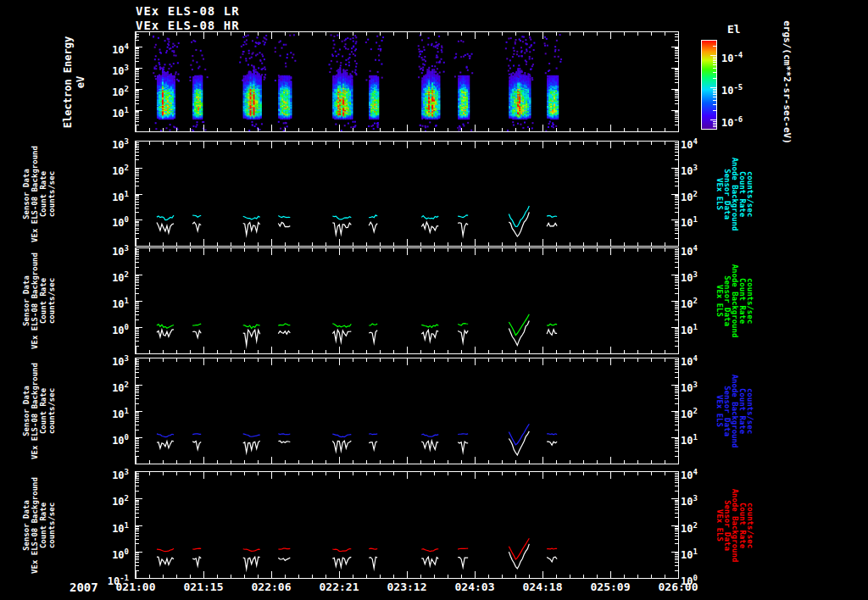 This screenshot has height=600, width=868. Describe the element at coordinates (271, 586) in the screenshot. I see `x-tick-label: 022:06` at that location.